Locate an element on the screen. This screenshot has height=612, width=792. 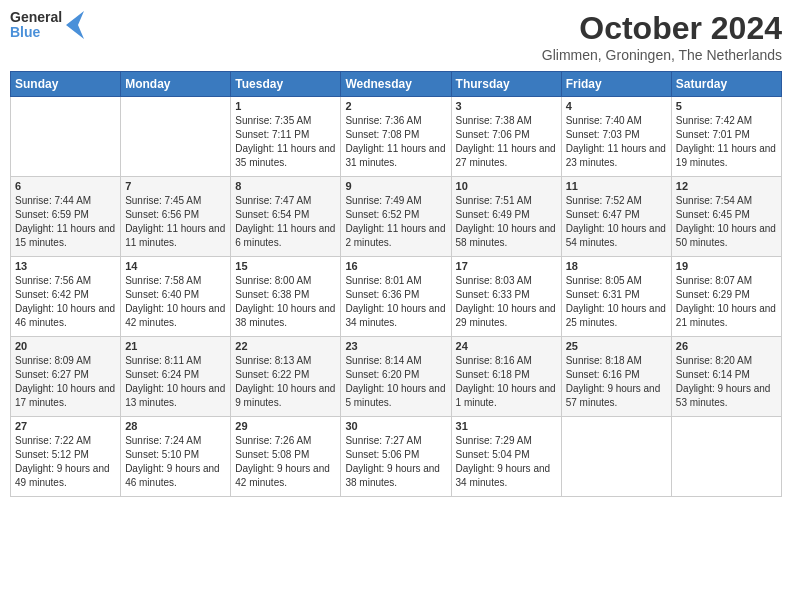
day-number: 24 is located at coordinates (506, 346).